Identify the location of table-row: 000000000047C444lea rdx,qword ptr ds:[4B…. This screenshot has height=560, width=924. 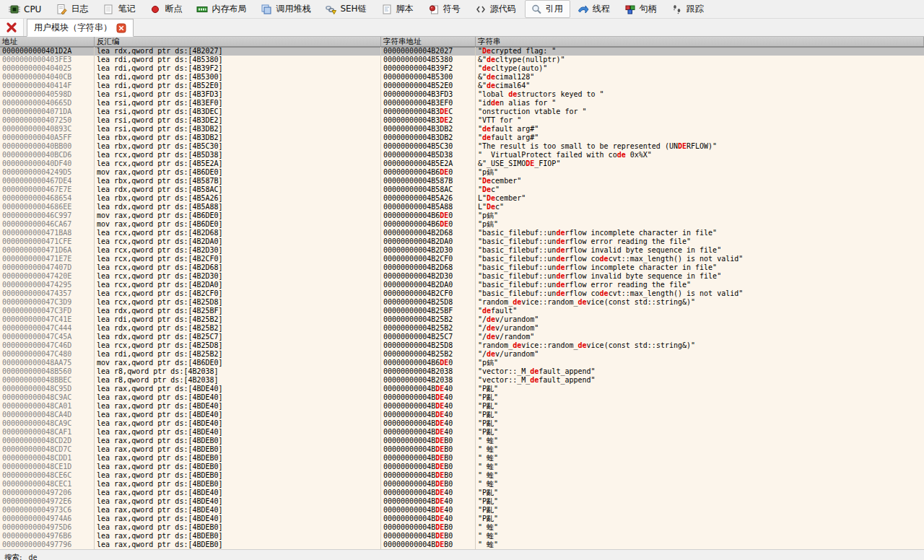
(462, 328).